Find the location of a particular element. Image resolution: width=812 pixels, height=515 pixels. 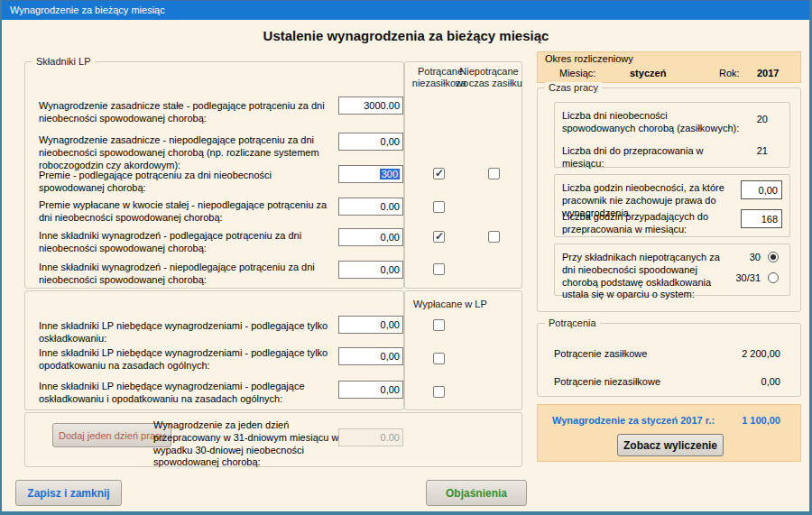

checkbox-inne-niepotracane is located at coordinates (494, 236).